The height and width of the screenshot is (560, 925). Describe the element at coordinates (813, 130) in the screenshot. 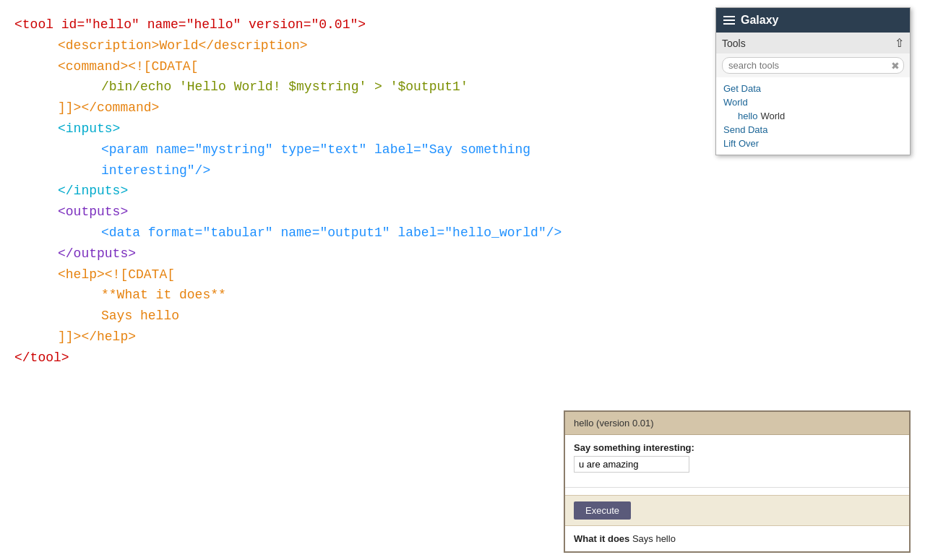

I see `nav-send-data: Send Data` at that location.